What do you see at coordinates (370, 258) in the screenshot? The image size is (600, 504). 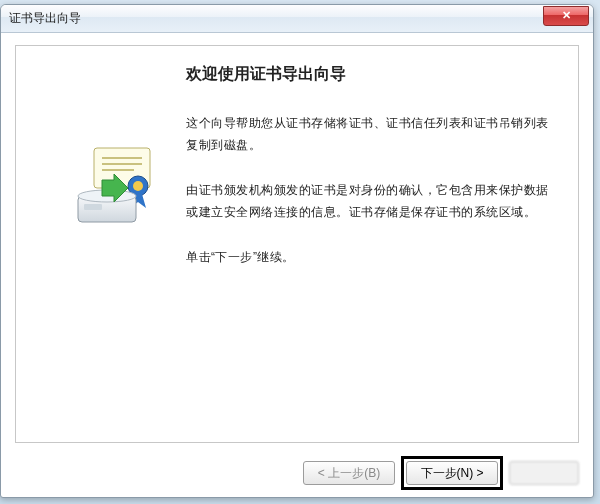 I see `wizard-continue-hint: 单击“下一步”继续。` at bounding box center [370, 258].